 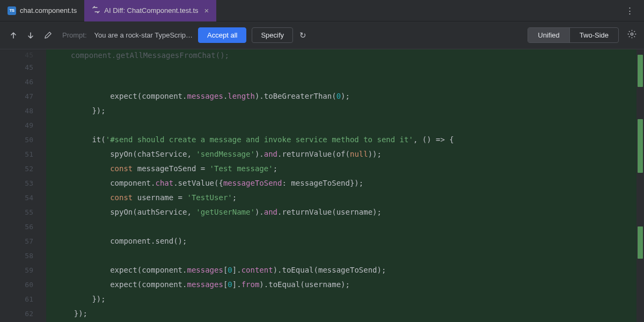 I want to click on typescript-file-icon: TS, so click(x=12, y=11).